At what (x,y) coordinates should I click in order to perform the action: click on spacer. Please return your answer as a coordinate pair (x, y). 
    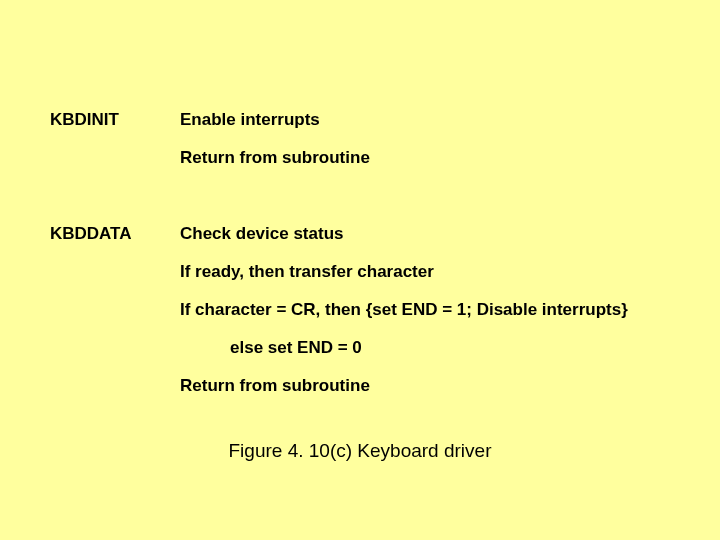
    Looking at the image, I should click on (370, 214).